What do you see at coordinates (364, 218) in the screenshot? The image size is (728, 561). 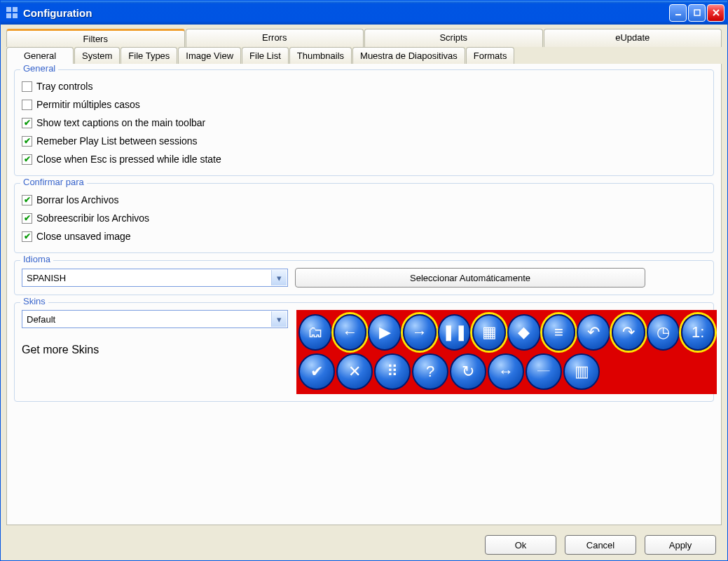 I see `group-confirm: Confirmar para ✔Borrar los Archivos✔Sobr…` at bounding box center [364, 218].